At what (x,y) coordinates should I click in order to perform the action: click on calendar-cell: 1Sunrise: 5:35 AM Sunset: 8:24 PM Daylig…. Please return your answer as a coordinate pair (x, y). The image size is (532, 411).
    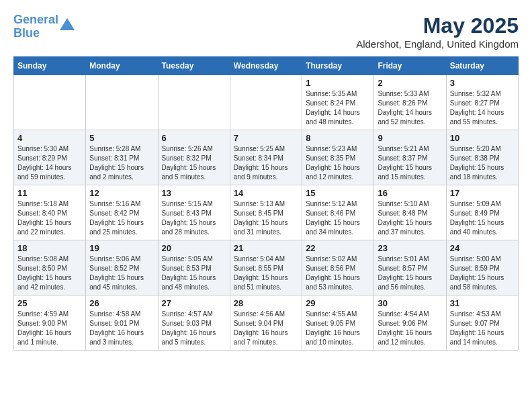
    Looking at the image, I should click on (339, 103).